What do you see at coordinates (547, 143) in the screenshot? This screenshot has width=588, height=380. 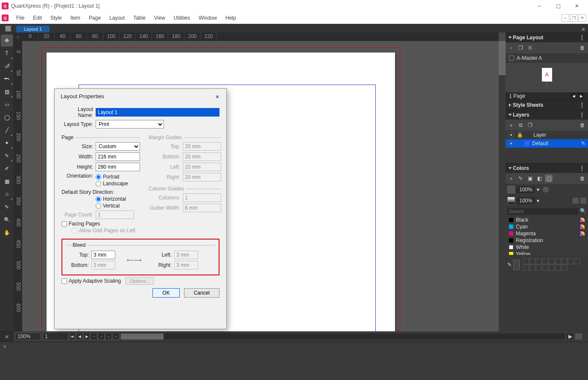 I see `layer-row-selected: Default✎` at bounding box center [547, 143].